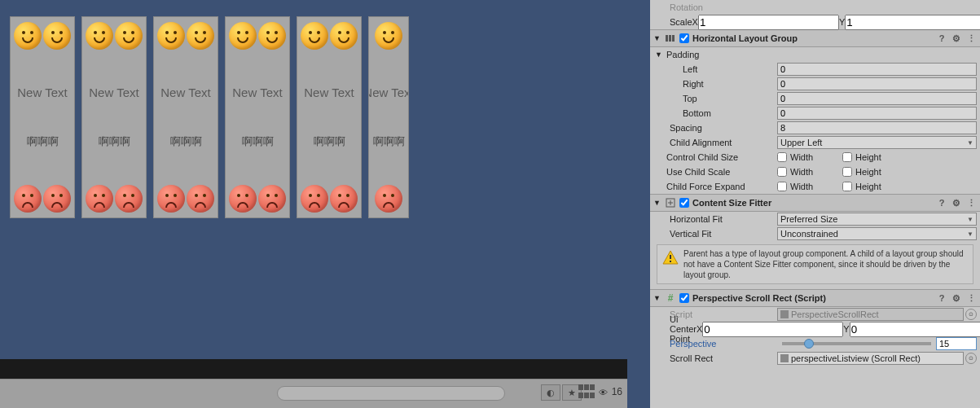 Image resolution: width=980 pixels, height=408 pixels. I want to click on child-alignment-label: Child Alignment, so click(715, 143).